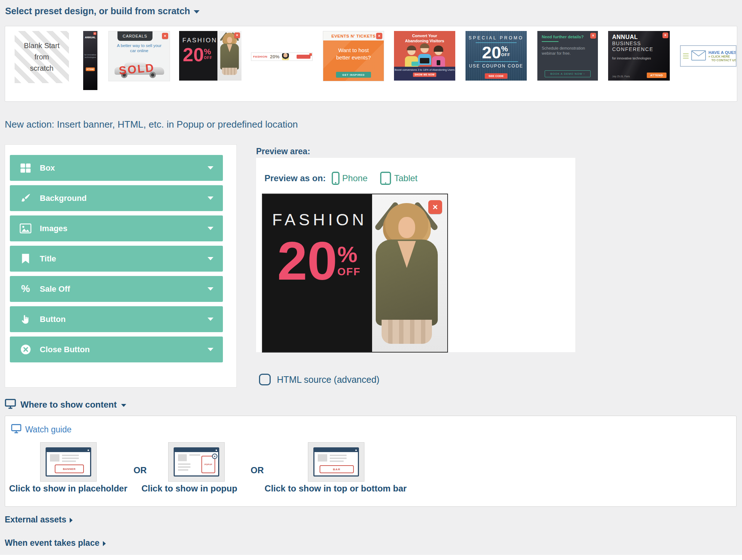  What do you see at coordinates (353, 36) in the screenshot?
I see `events-brand: EVENTS N' TICKETS` at bounding box center [353, 36].